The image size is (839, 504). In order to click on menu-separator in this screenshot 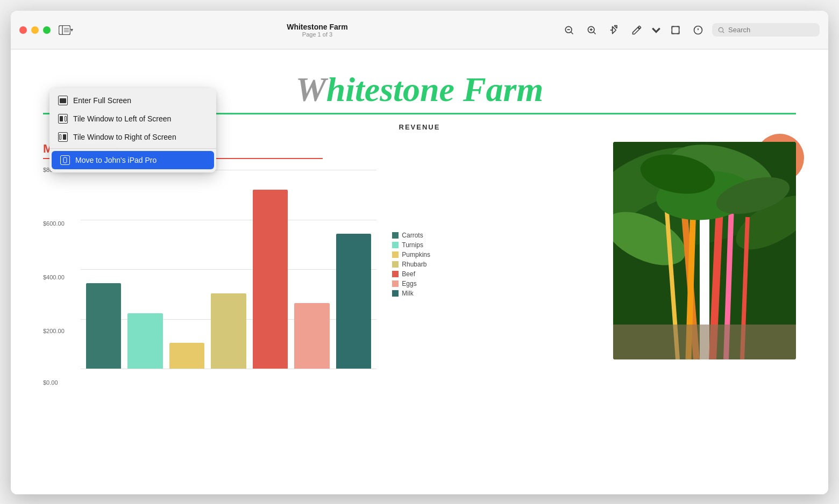, I will do `click(133, 148)`.